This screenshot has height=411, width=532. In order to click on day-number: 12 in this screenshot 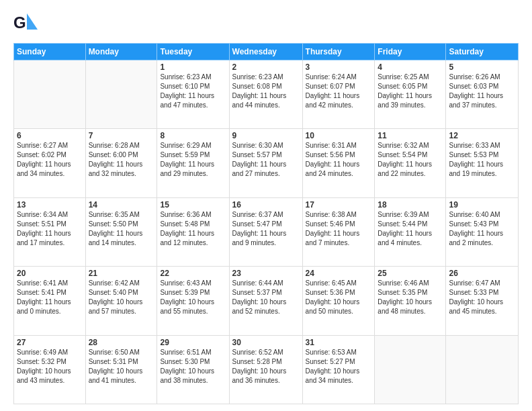, I will do `click(482, 136)`.